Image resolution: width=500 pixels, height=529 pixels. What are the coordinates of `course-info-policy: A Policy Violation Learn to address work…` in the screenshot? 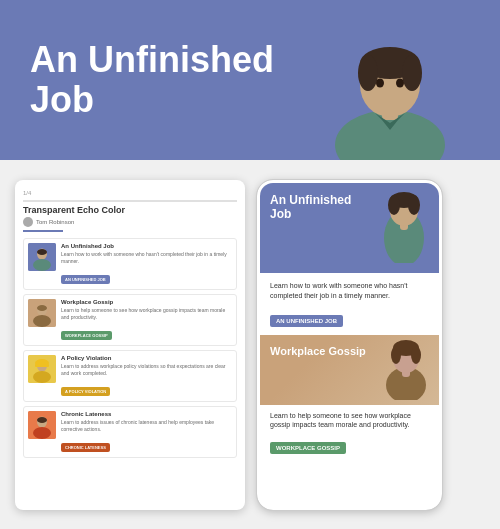 It's located at (146, 376).